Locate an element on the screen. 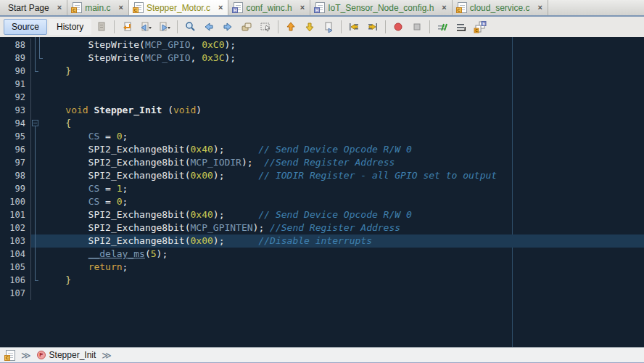  line-number: 92 is located at coordinates (16, 97).